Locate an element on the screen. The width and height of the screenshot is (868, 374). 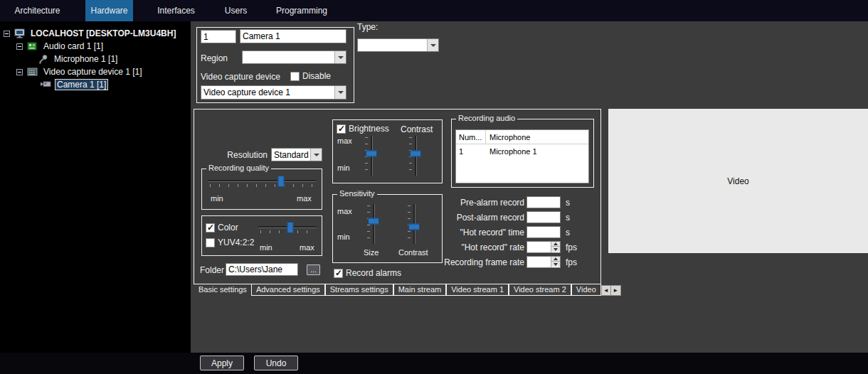
tree-item-localhost: LOCALHOST [DESKTOP-LM3U4BH] is located at coordinates (95, 33).